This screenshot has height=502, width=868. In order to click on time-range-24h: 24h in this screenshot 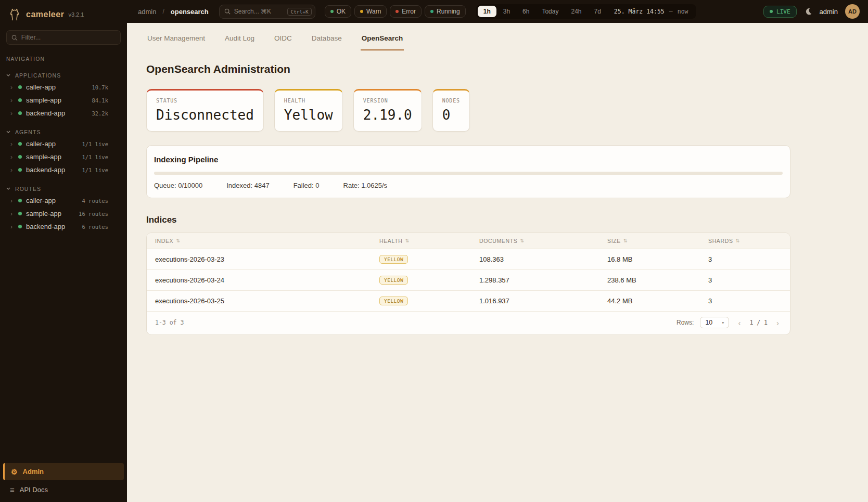, I will do `click(576, 11)`.